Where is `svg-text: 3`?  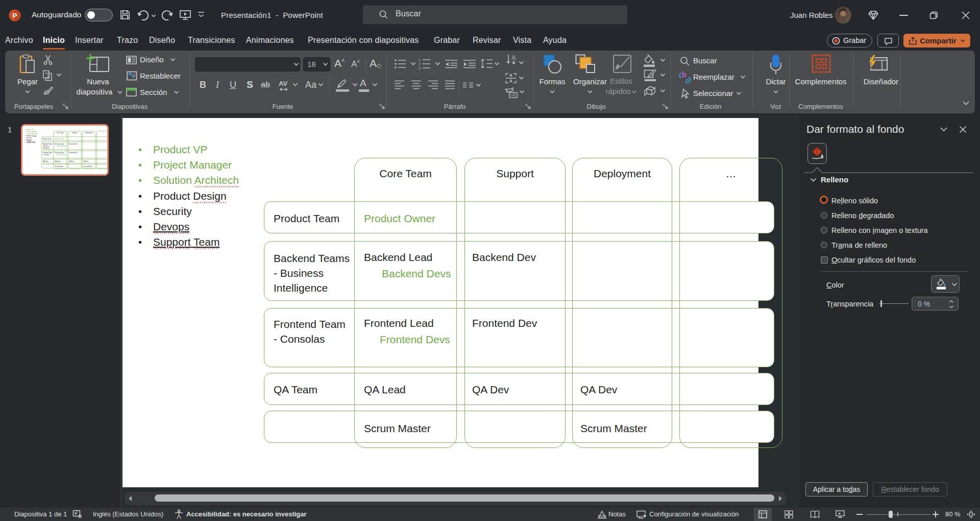 svg-text: 3 is located at coordinates (420, 68).